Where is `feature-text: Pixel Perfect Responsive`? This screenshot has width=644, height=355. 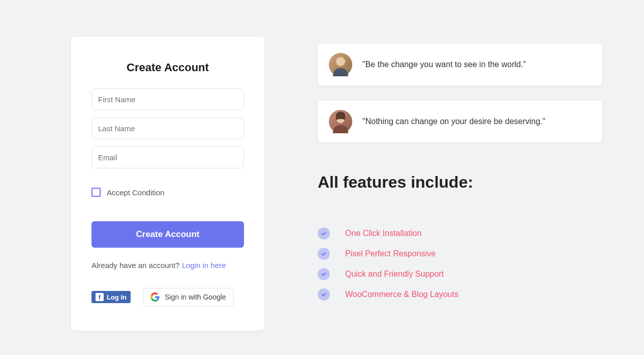
feature-text: Pixel Perfect Responsive is located at coordinates (390, 254).